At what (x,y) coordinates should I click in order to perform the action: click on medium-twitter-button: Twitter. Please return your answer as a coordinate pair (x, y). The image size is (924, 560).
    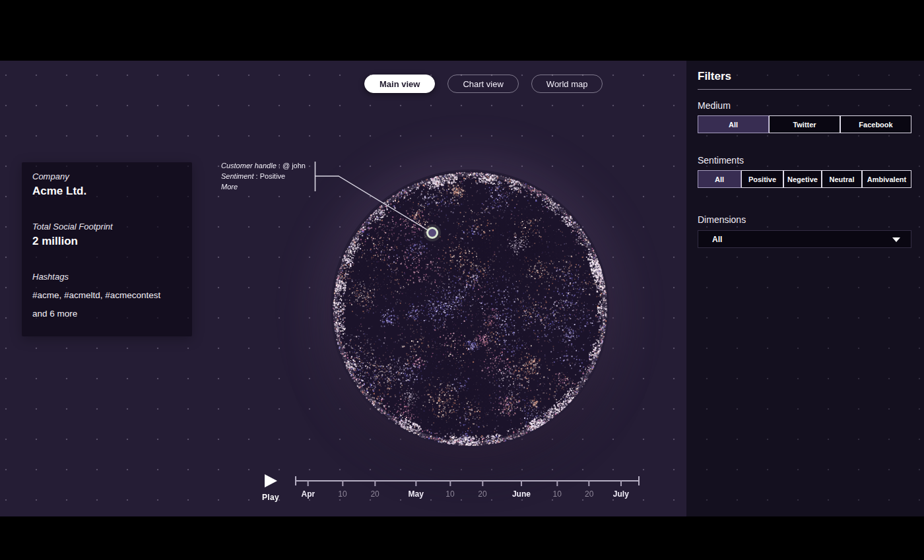
    Looking at the image, I should click on (805, 124).